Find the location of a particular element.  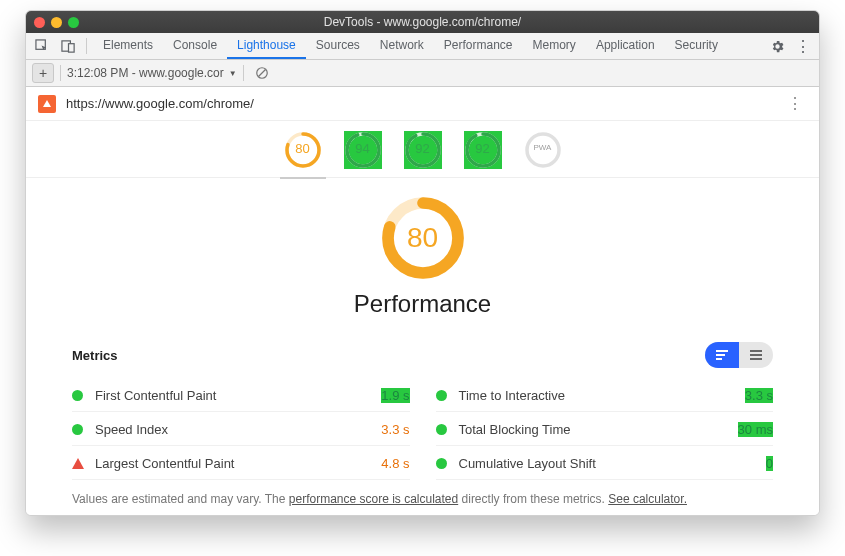

category-gauge-4: PWA is located at coordinates (543, 150).